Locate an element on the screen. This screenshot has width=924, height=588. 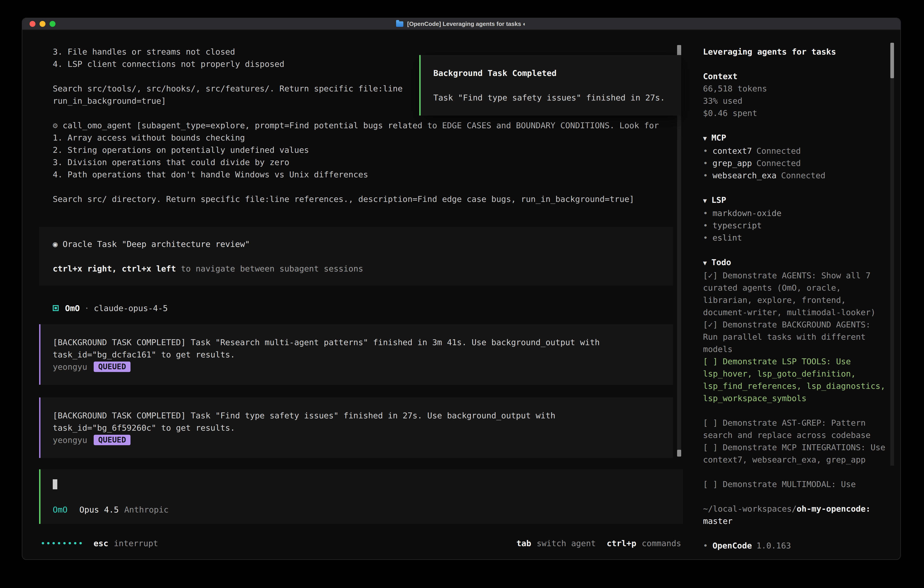
todo-item: [✓] Demonstrate BACKGROUND AGENTS: Run p… is located at coordinates (795, 337).